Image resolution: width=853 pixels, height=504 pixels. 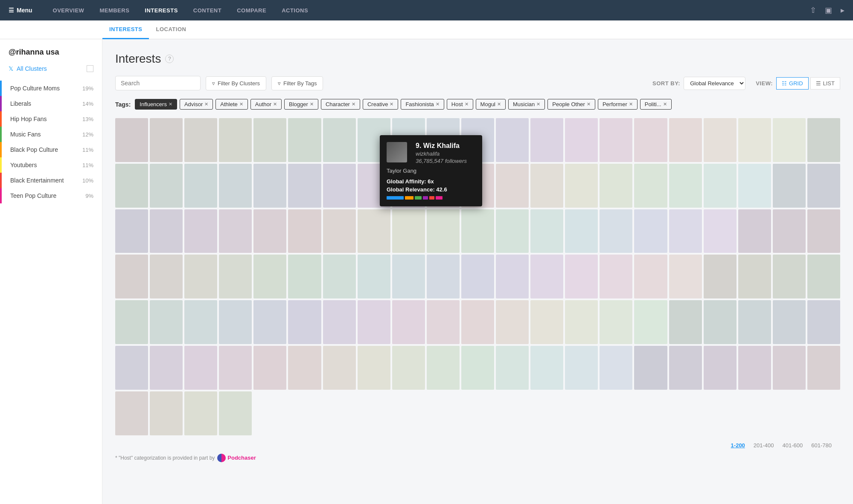 What do you see at coordinates (207, 10) in the screenshot?
I see `nav-content: CONTENT` at bounding box center [207, 10].